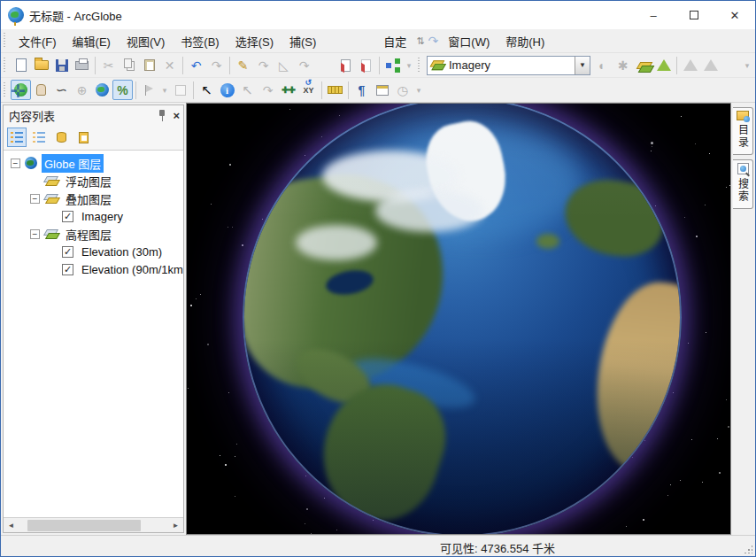  I want to click on minimize-button: –, so click(653, 15).